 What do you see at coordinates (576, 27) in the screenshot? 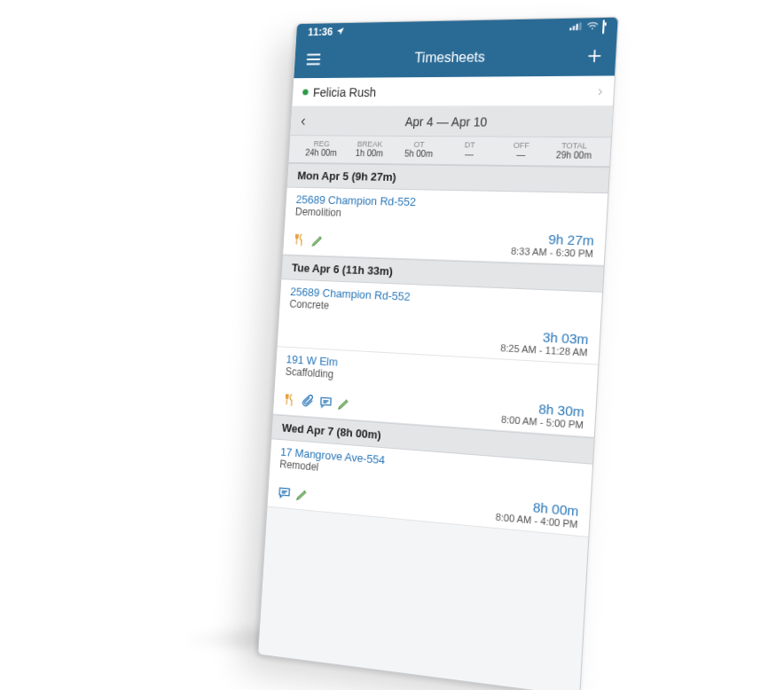
I see `signal-icon` at bounding box center [576, 27].